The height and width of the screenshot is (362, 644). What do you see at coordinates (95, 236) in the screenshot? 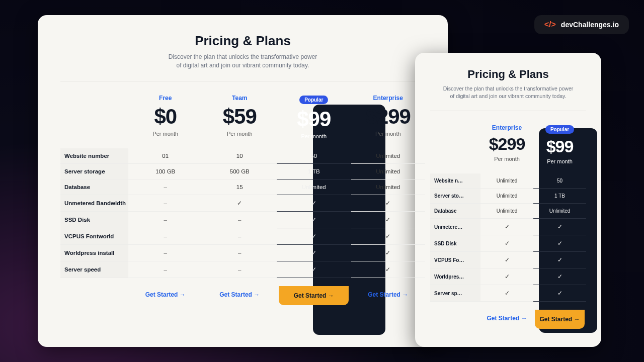
I see `feature-label: VCPUS Fontworld` at bounding box center [95, 236].